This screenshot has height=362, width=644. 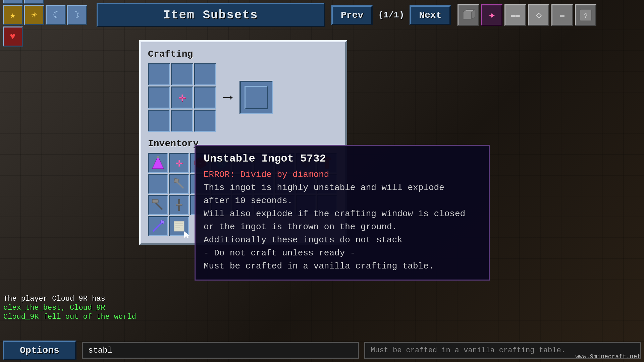 I want to click on tooltip-line5: Additionally these ingots do not stack, so click(x=342, y=240).